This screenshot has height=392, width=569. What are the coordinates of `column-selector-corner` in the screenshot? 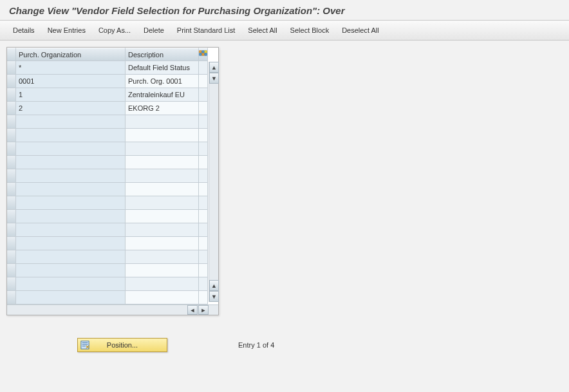 It's located at (12, 54).